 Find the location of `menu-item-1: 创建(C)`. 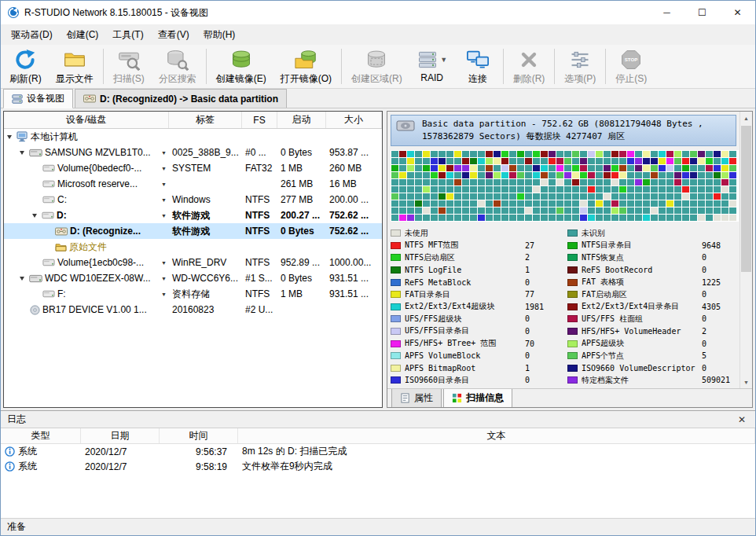

menu-item-1: 创建(C) is located at coordinates (83, 35).